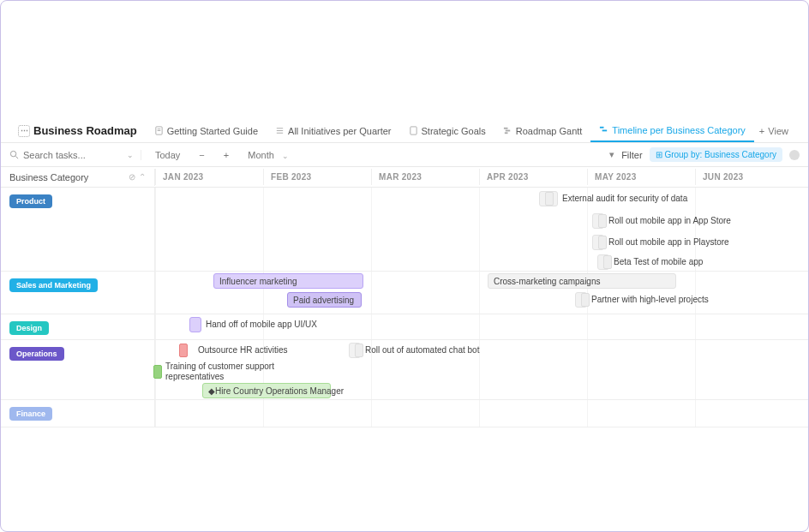 The image size is (809, 532). What do you see at coordinates (447, 131) in the screenshot?
I see `tab-strategic: Strategic Goals` at bounding box center [447, 131].